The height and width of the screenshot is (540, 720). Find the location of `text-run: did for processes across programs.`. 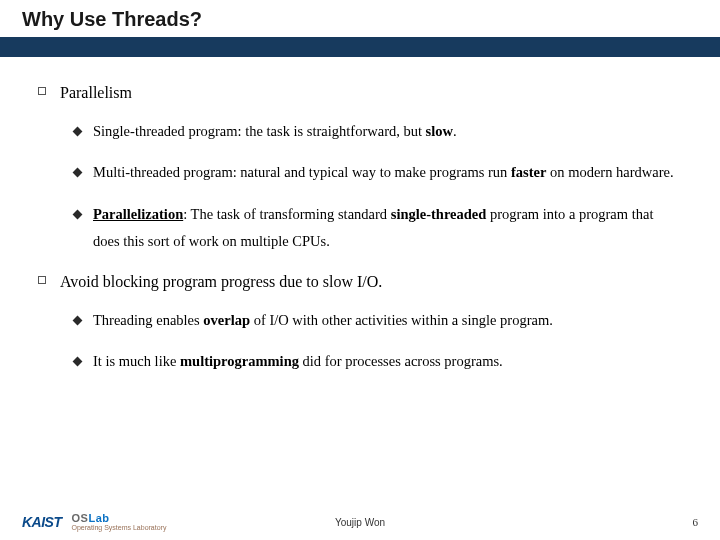

text-run: did for processes across programs. is located at coordinates (401, 361).